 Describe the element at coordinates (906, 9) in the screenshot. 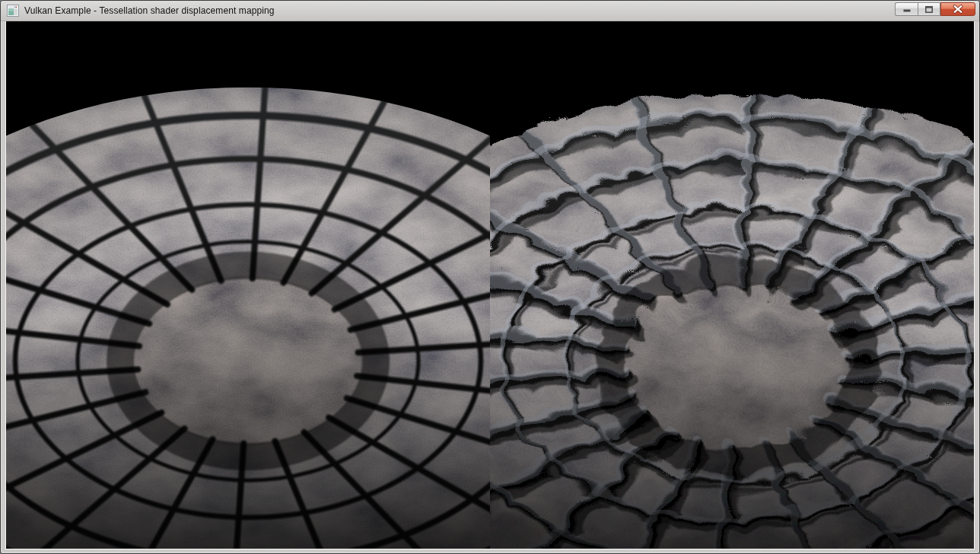

I see `minimize-button` at that location.